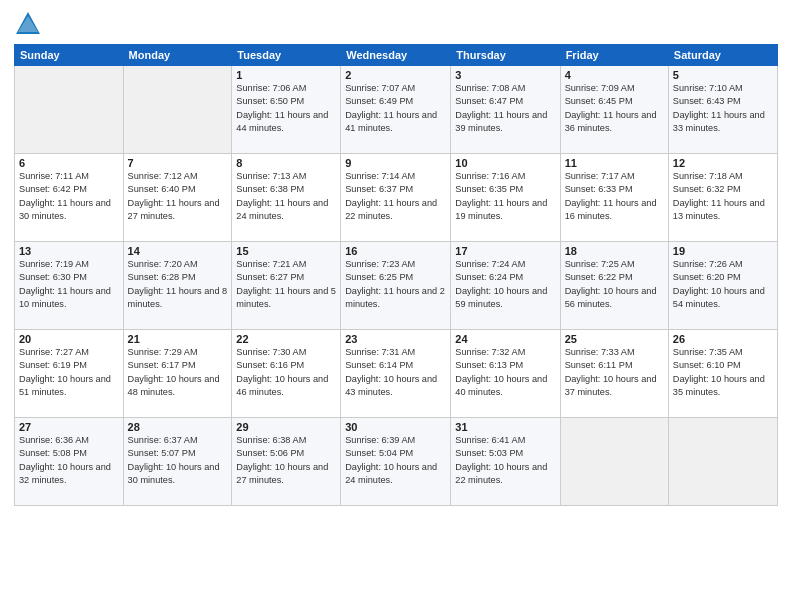 The image size is (792, 612). I want to click on day-info: Sunrise: 7:32 AM Sunset: 6:13 PM Dayligh…, so click(505, 372).